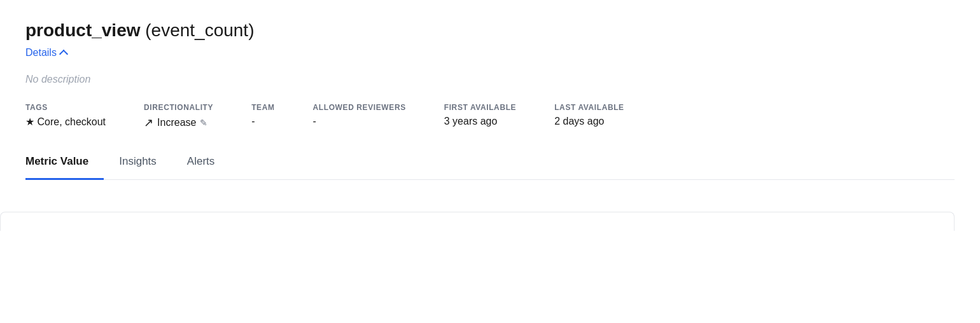 The image size is (980, 323). Describe the element at coordinates (490, 116) in the screenshot. I see `meta-row: TAGS ★ Core, checkout DIRECTIONALITY ↗ I…` at that location.